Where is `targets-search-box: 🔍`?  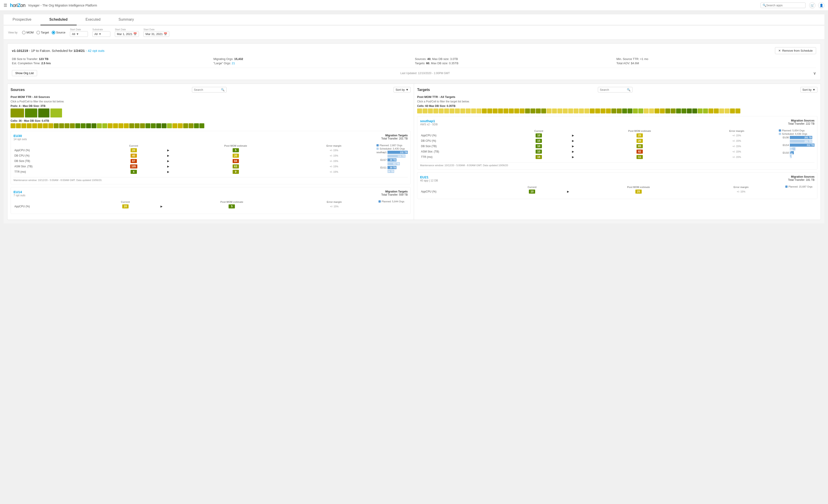 targets-search-box: 🔍 is located at coordinates (615, 90).